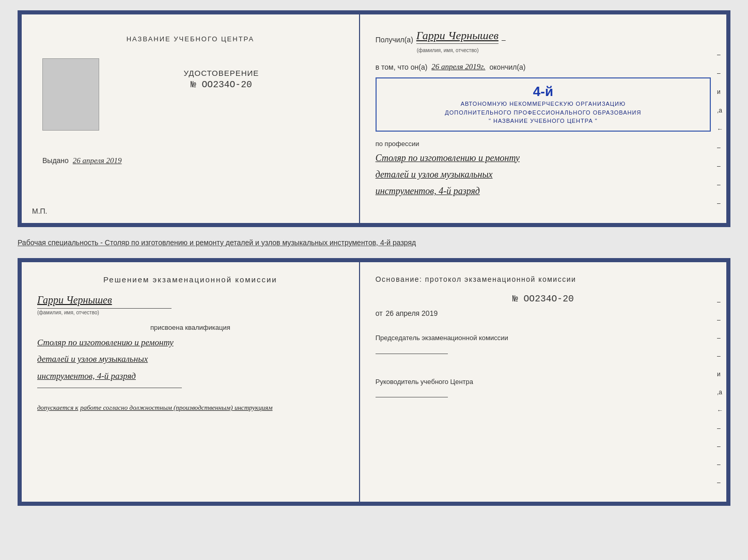 The width and height of the screenshot is (748, 560). Describe the element at coordinates (395, 40) in the screenshot. I see `poluchil-label: Получил(а)` at that location.